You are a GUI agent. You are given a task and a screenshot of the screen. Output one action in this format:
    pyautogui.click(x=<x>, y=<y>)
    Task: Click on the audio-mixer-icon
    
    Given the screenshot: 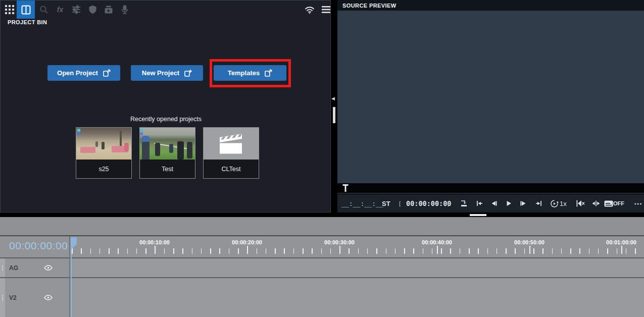 What is the action you would take?
    pyautogui.click(x=76, y=10)
    